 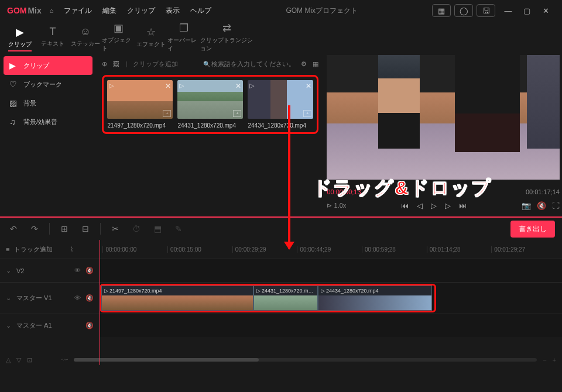 What do you see at coordinates (316, 64) in the screenshot?
I see `grid-view-icon: ▦` at bounding box center [316, 64].